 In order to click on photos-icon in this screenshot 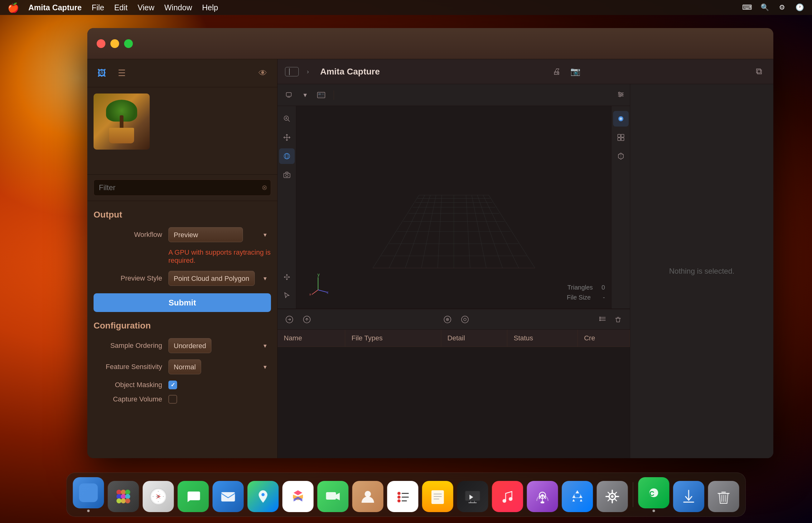, I will do `click(298, 497)`.